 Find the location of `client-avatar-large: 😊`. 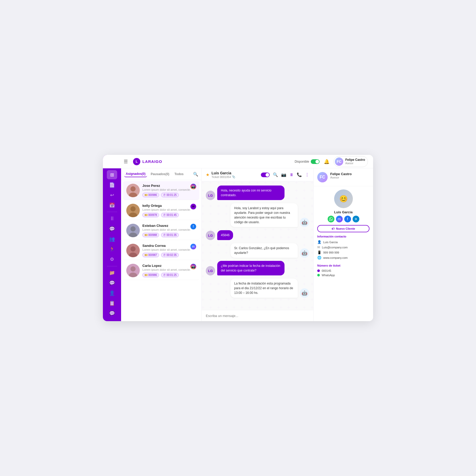

client-avatar-large: 😊 is located at coordinates (343, 199).